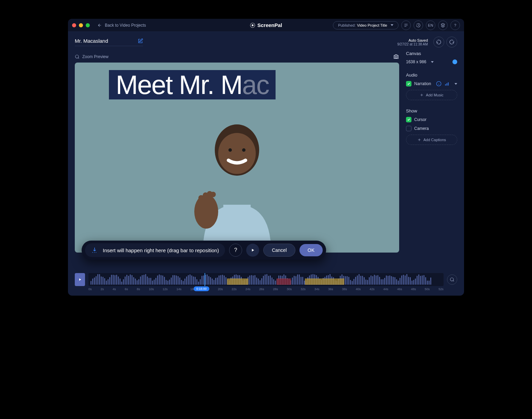 The width and height of the screenshot is (532, 419). Describe the element at coordinates (396, 25) in the screenshot. I see `titlebar-right: Published: Video Project Title EN ?` at that location.